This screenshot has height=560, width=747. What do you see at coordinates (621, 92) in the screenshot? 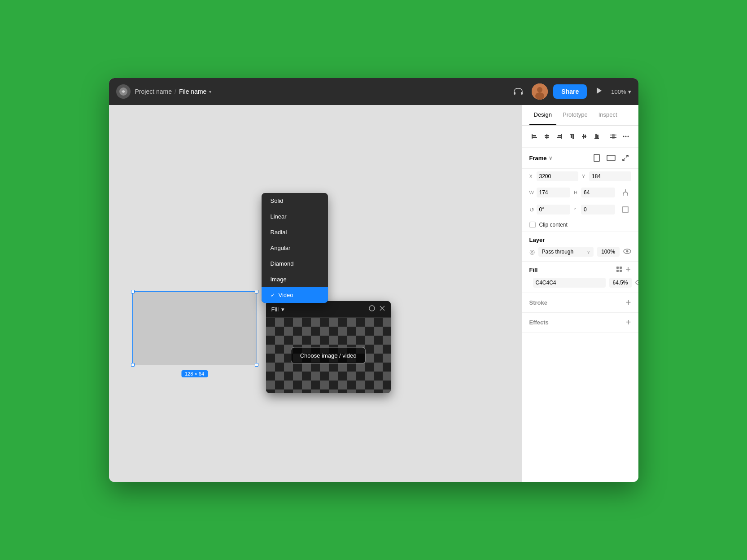
I see `zoom-control: 100% ▾` at bounding box center [621, 92].